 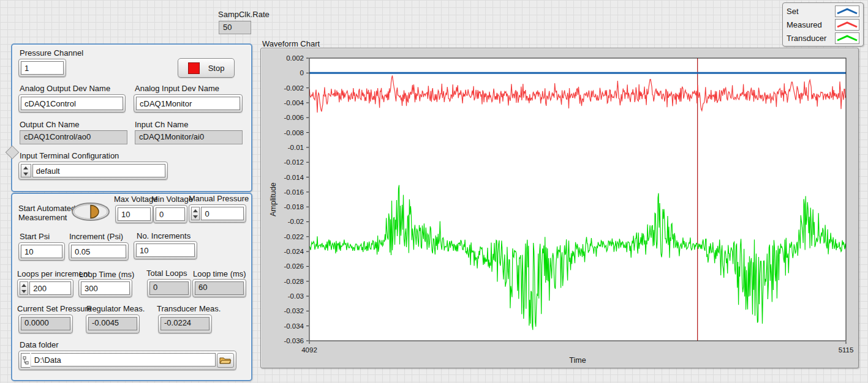 I want to click on svg-text: Time, so click(x=577, y=360).